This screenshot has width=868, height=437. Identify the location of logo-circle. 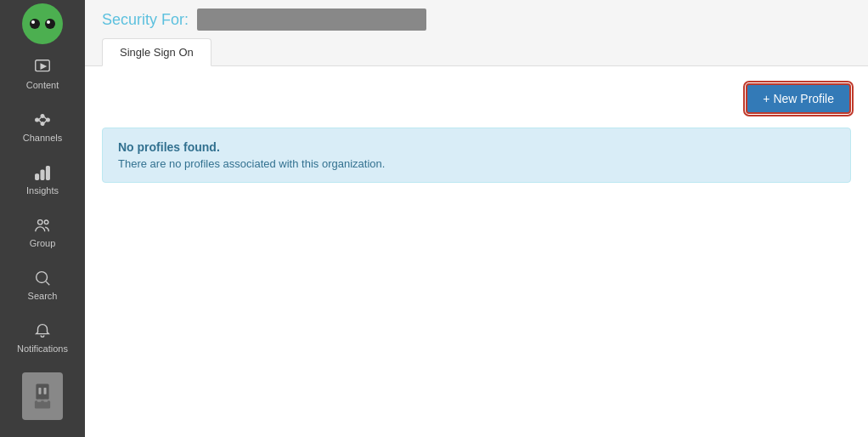
(42, 24).